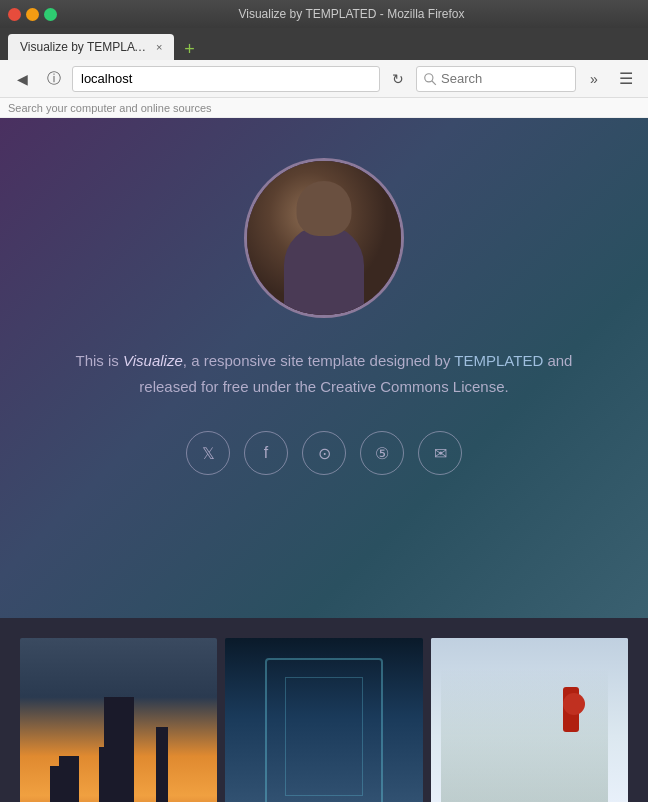 The width and height of the screenshot is (648, 802). What do you see at coordinates (118, 720) in the screenshot?
I see `city-image` at bounding box center [118, 720].